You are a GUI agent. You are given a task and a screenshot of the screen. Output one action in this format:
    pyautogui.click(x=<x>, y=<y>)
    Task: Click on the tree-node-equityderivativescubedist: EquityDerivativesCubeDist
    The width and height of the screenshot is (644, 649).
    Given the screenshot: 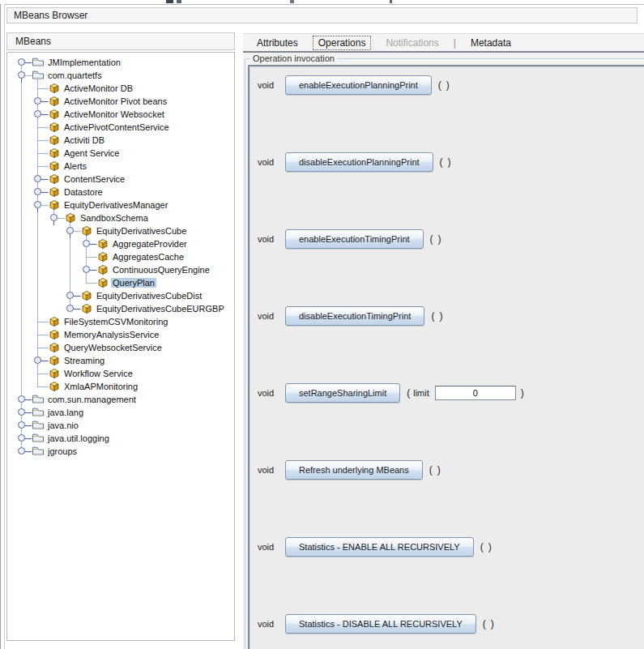 What is the action you would take?
    pyautogui.click(x=121, y=296)
    